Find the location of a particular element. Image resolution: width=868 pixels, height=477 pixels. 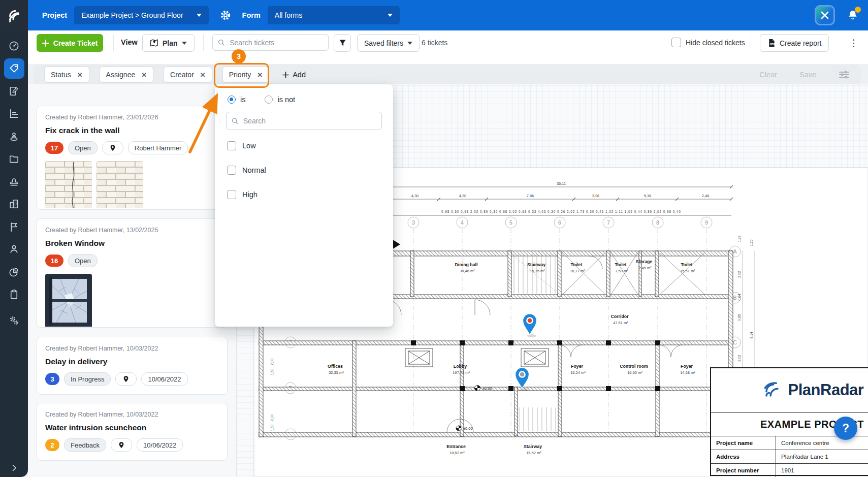

ticket-number-badge: 3 is located at coordinates (52, 379).